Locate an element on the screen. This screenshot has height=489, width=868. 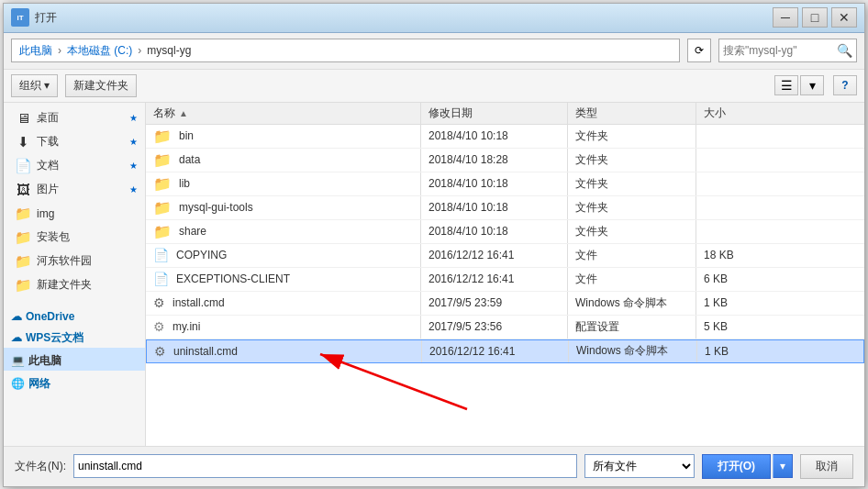
sidebar-label-hedong: 河东软件园 is located at coordinates (64, 261).